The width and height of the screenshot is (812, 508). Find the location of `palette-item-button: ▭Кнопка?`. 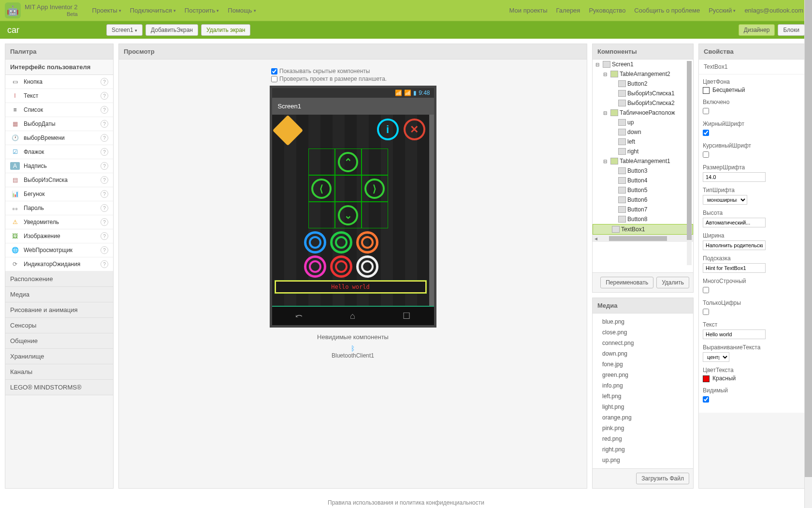

palette-item-button: ▭Кнопка? is located at coordinates (59, 82).